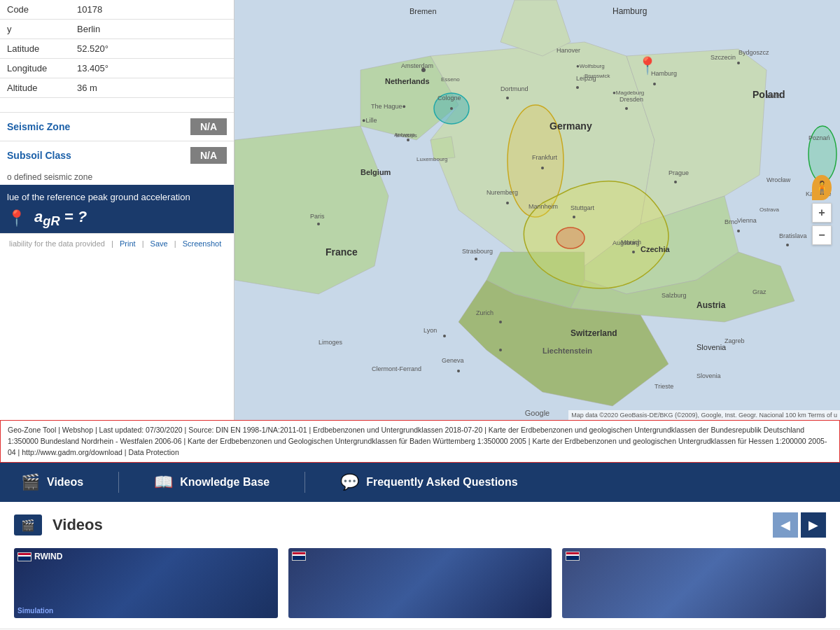 The width and height of the screenshot is (840, 630). Describe the element at coordinates (735, 341) in the screenshot. I see `svg-text: Zagreb` at that location.